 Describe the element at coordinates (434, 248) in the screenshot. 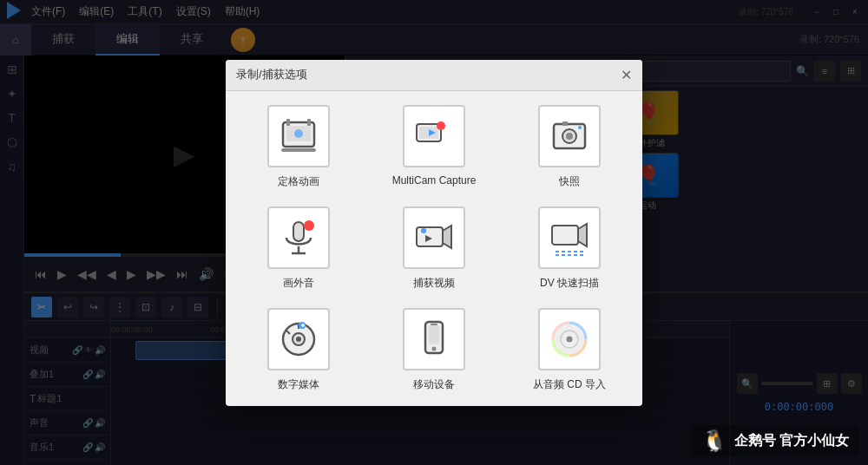

I see `dialog-item-capture-video: 捕获视频` at that location.